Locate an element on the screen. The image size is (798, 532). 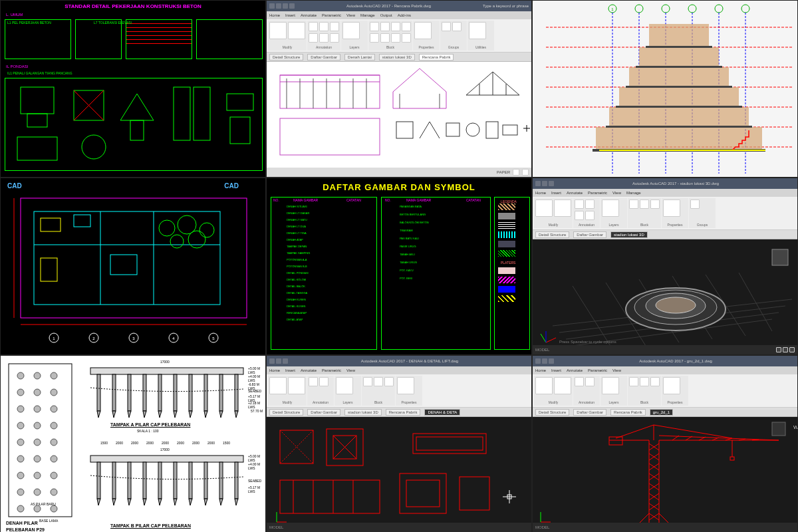
tile-autocad-lift: Autodesk AutoCAD 2017 - DENAH & DETAIL L… is located at coordinates (399, 444).